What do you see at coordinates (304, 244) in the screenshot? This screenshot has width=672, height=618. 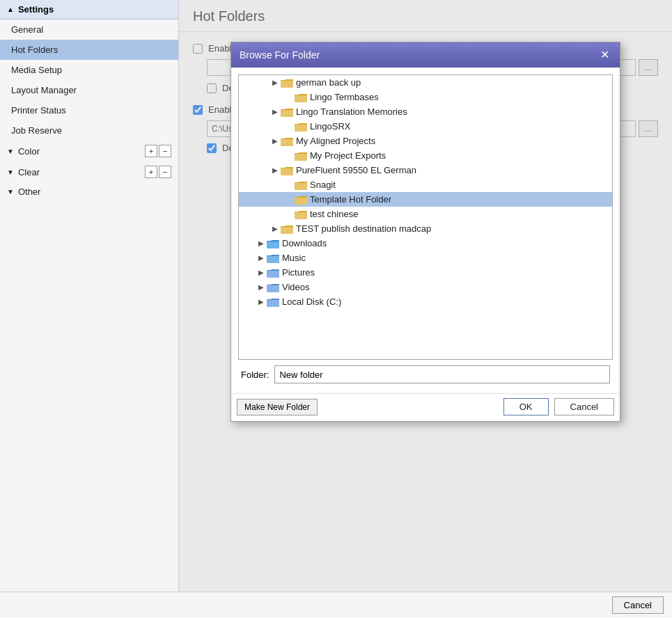 I see `tree-item-label: Downloads` at bounding box center [304, 244].